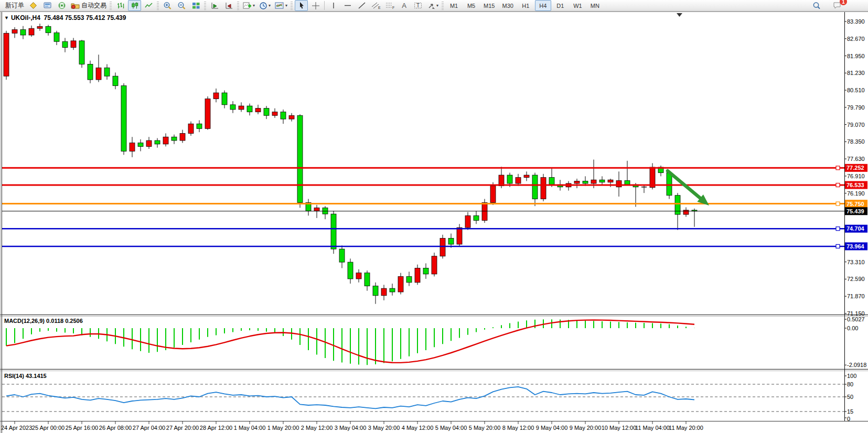 The image size is (868, 433). Describe the element at coordinates (14, 5) in the screenshot. I see `new-order-button: 新订单` at that location.